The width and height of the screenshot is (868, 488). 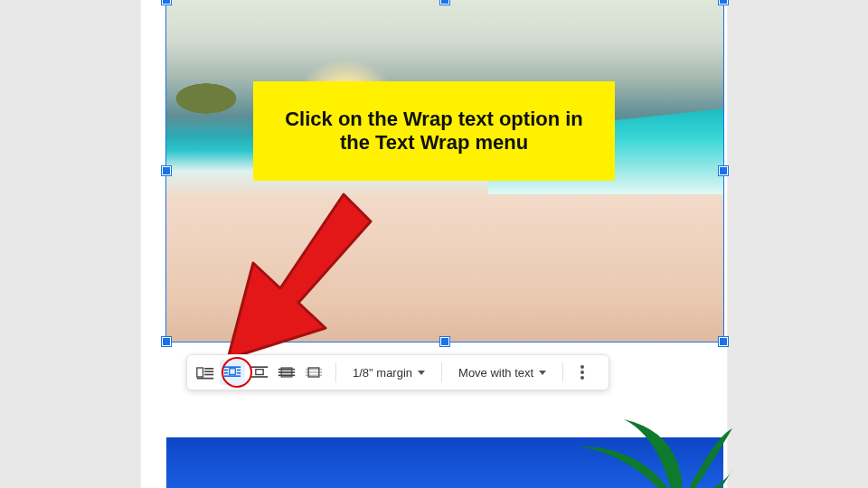 I want to click on margin-dropdown: 1/8" margin, so click(x=389, y=372).